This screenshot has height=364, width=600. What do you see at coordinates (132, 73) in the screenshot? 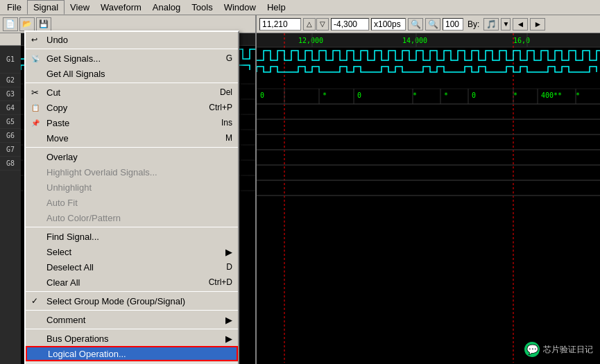
I see `menu-get-all-signals: Get All Signals` at bounding box center [132, 73].